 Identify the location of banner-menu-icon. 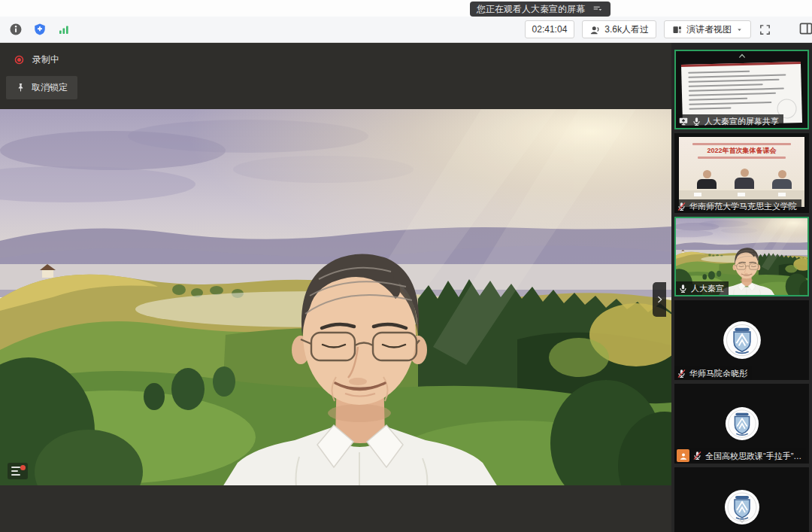
(598, 9).